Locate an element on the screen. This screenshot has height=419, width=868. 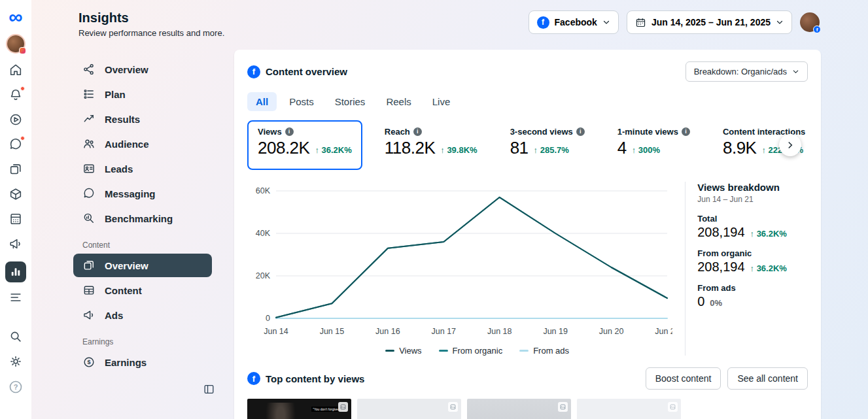
metric-cards-row: Views 208.2K↑ 36.2K% Reach 118.2K↑ 39.8K… is located at coordinates (527, 145).